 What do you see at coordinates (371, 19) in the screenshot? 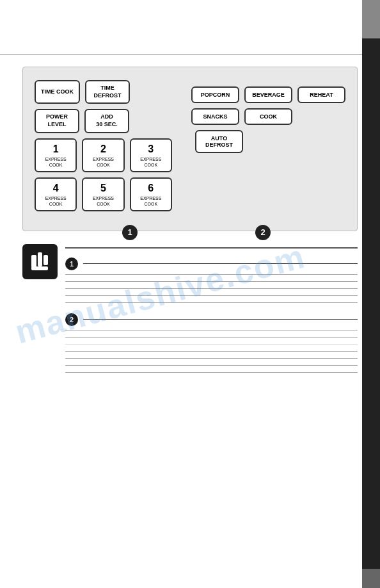
I see `sidebar-top` at bounding box center [371, 19].